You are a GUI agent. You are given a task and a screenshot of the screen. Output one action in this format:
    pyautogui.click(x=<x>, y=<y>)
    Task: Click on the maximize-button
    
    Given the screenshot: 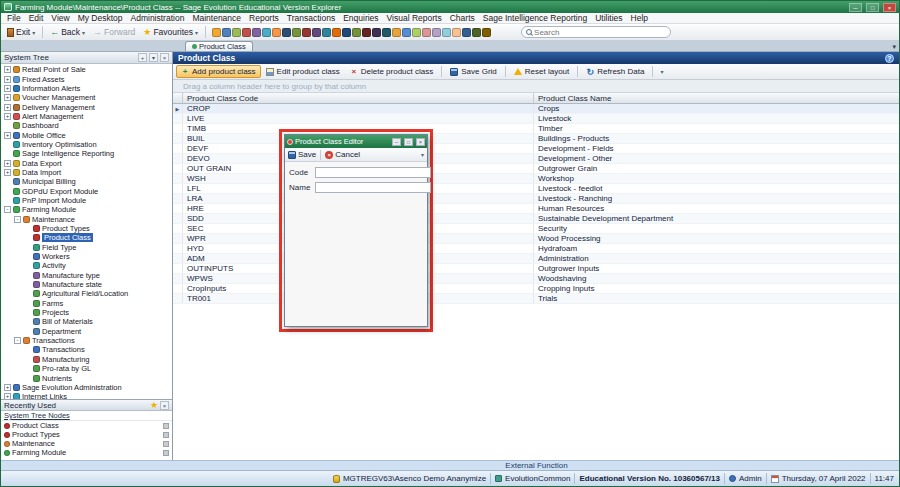 What is the action you would take?
    pyautogui.click(x=872, y=8)
    